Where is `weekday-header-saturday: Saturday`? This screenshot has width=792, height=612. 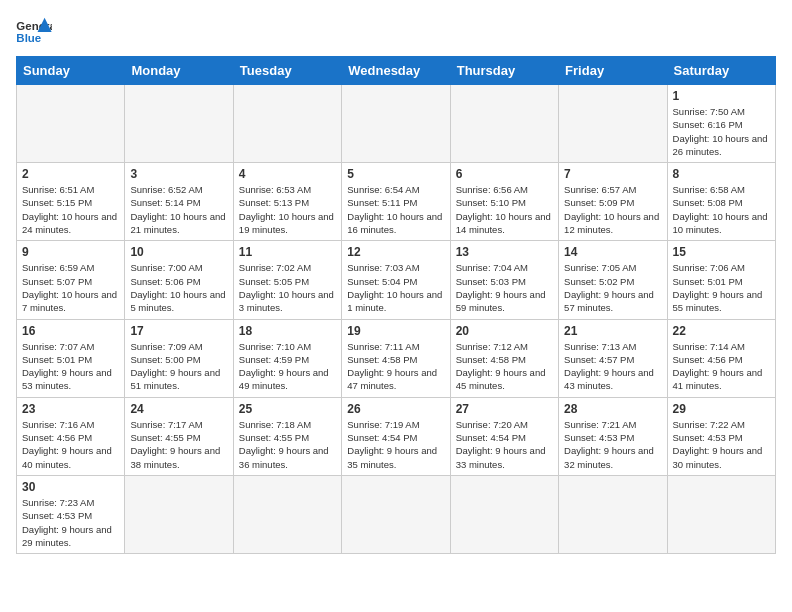 weekday-header-saturday: Saturday is located at coordinates (721, 71).